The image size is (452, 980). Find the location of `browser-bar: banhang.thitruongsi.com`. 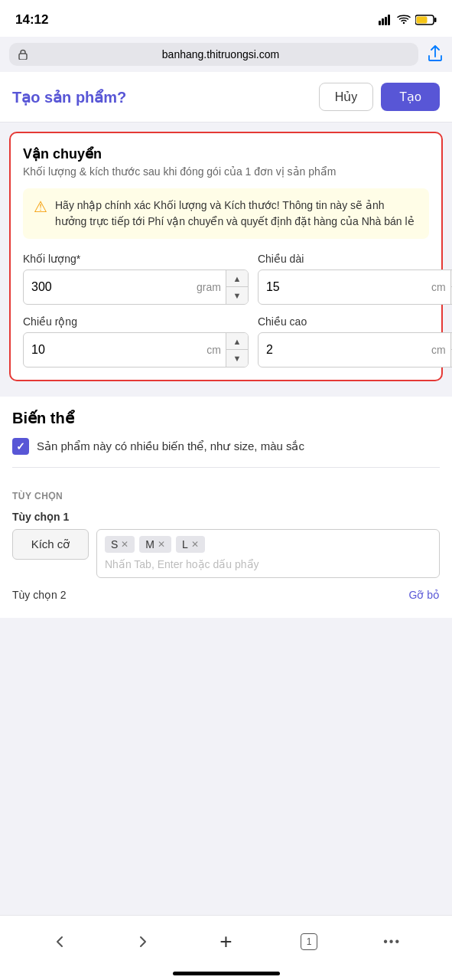

browser-bar: banhang.thitruongsi.com is located at coordinates (226, 54).